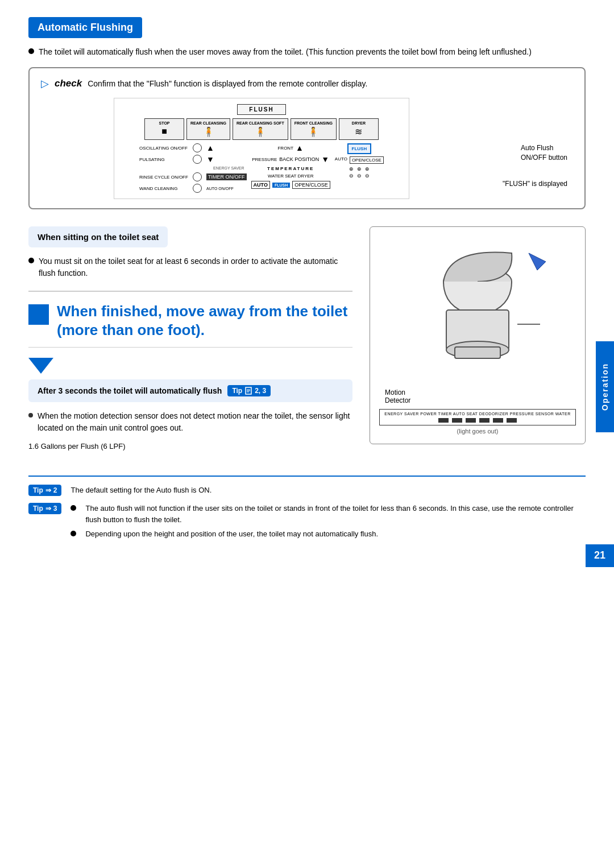 This screenshot has height=868, width=614. Describe the element at coordinates (41, 366) in the screenshot. I see `arrow-down-icon` at that location.